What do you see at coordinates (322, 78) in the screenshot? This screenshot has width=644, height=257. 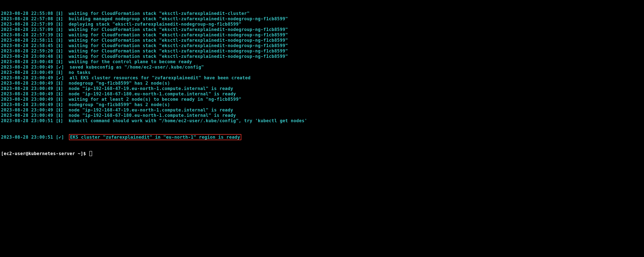 I see `log-line: 2023-08-28 23:00:49 [✔] all EKS cluster …` at bounding box center [322, 78].